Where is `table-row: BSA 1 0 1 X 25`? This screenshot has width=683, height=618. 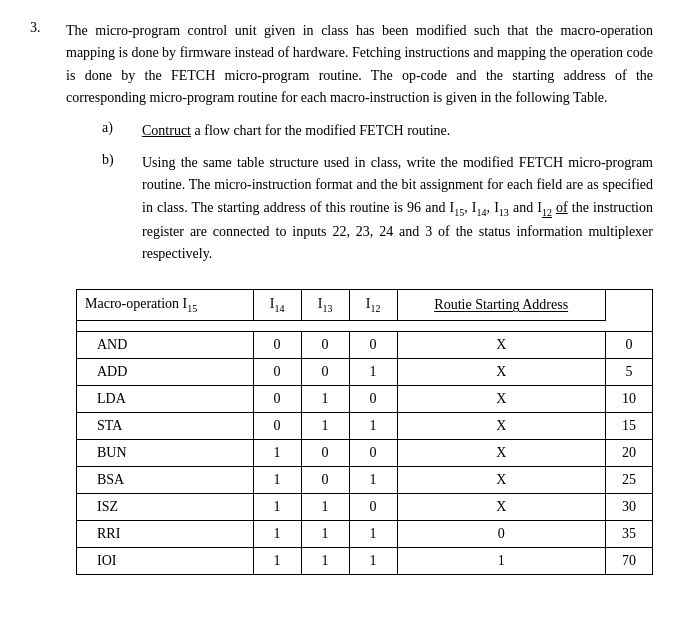 table-row: BSA 1 0 1 X 25 is located at coordinates (365, 480).